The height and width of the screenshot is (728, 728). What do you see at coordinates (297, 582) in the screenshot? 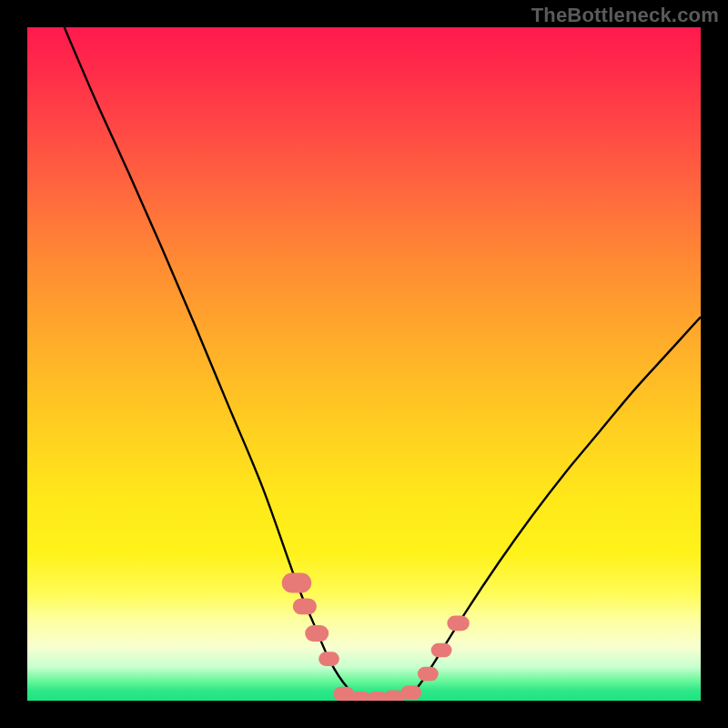
I see `marker-left-cluster-top` at bounding box center [297, 582].